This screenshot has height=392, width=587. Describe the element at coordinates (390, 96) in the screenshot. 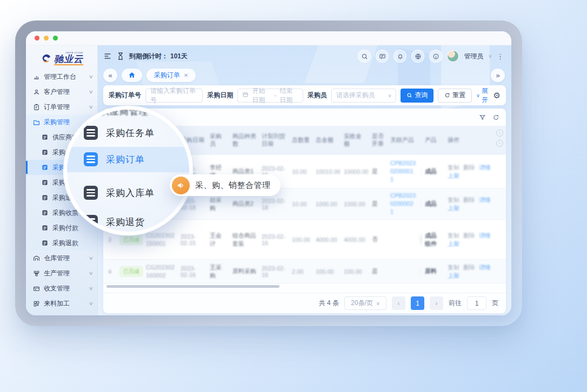

I see `select-chevron-down-icon: ∨` at that location.